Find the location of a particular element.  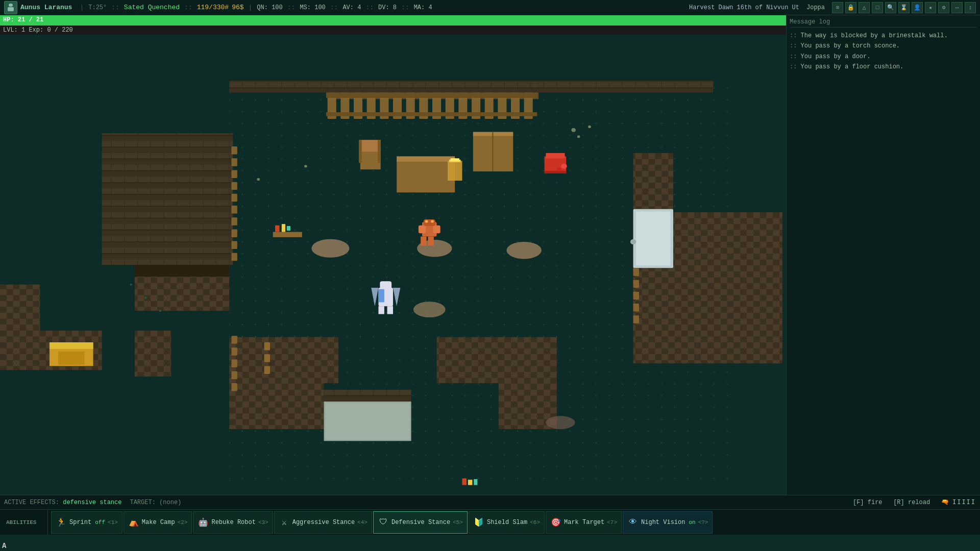

rebuke-robot-icon: 🤖 is located at coordinates (203, 522).